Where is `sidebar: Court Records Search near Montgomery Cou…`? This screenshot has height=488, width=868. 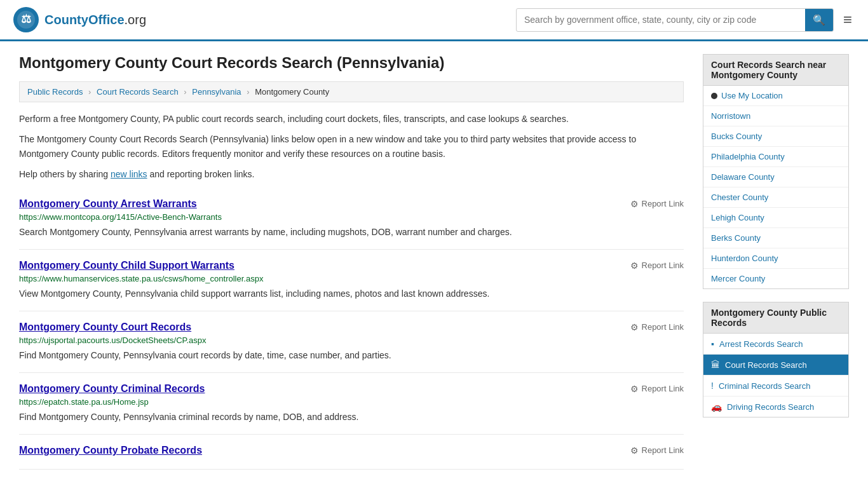
sidebar: Court Records Search near Montgomery Cou… is located at coordinates (776, 262).